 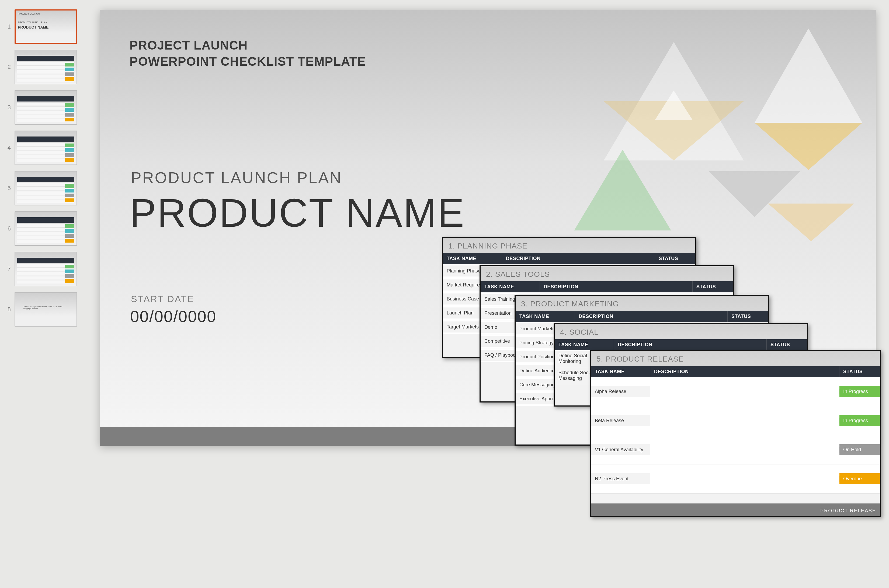 I want to click on slide-title: PRODUCT NAME, so click(x=297, y=213).